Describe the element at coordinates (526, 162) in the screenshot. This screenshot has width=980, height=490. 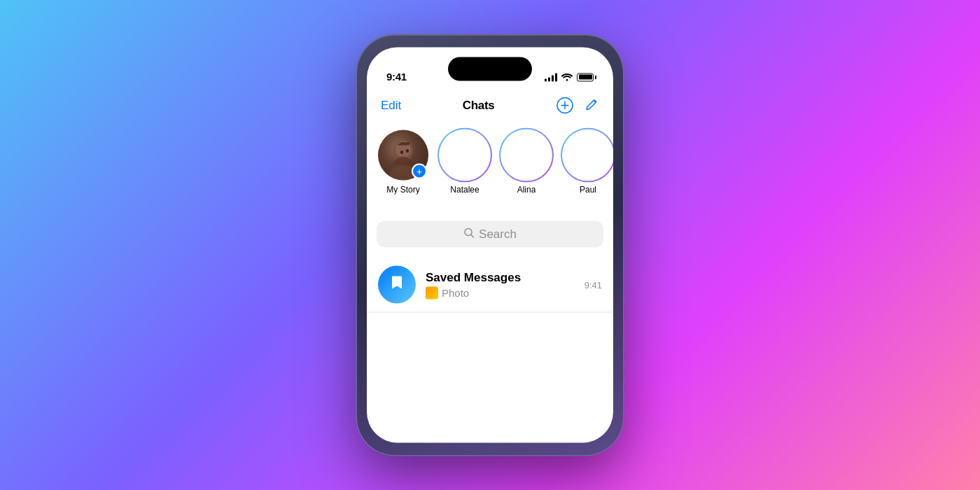
I see `story-item-alina: Alina` at that location.